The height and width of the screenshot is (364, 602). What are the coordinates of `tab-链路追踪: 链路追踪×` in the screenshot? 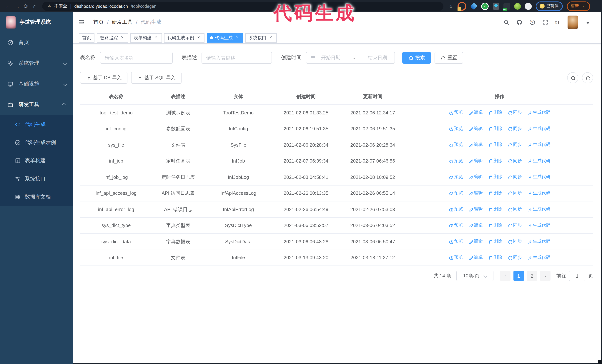 It's located at (112, 38).